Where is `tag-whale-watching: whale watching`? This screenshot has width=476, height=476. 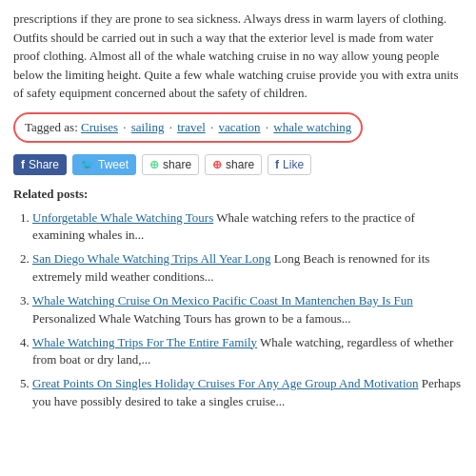 tag-whale-watching: whale watching is located at coordinates (312, 128).